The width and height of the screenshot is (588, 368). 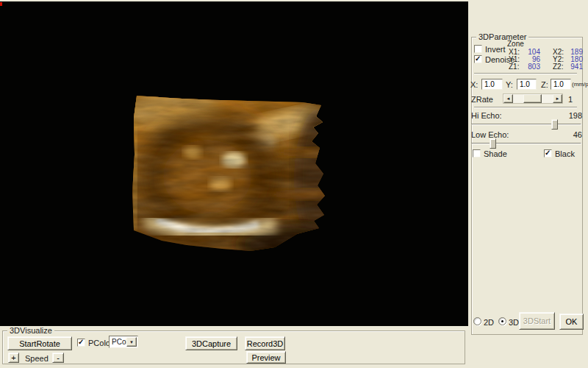 What do you see at coordinates (526, 67) in the screenshot?
I see `zone-z1-value: 803` at bounding box center [526, 67].